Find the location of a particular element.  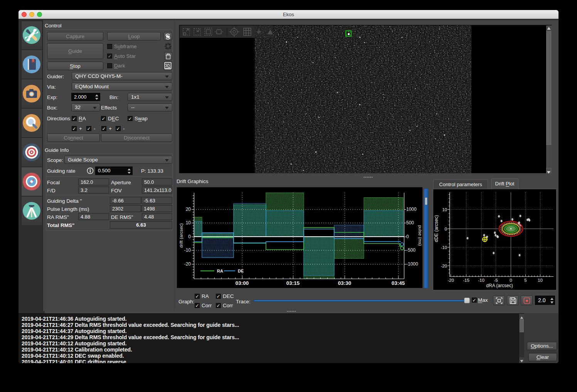

svg-text: pulse (ms) is located at coordinates (420, 236).